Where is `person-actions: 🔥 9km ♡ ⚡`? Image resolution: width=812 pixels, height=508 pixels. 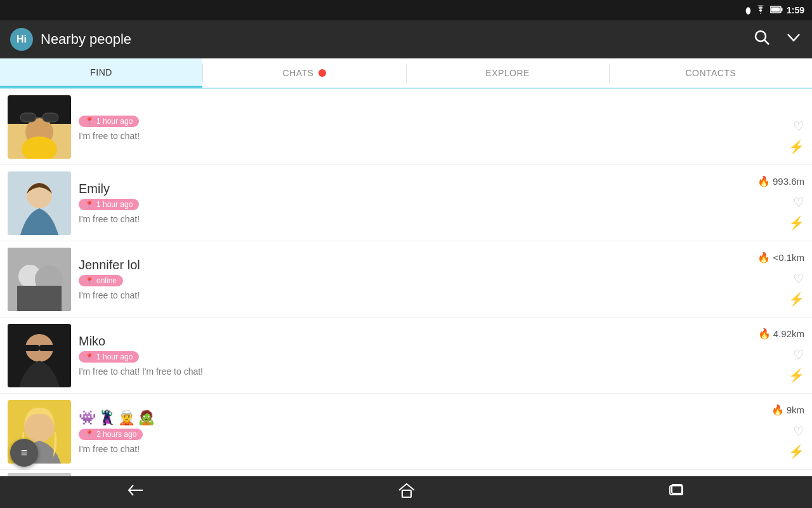 person-actions: 🔥 9km ♡ ⚡ is located at coordinates (779, 432).